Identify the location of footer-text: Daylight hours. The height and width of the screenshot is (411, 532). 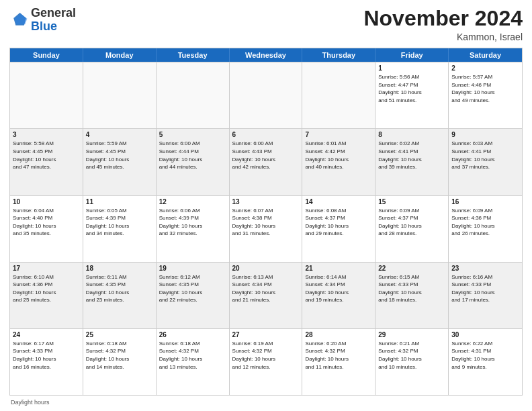
(30, 402).